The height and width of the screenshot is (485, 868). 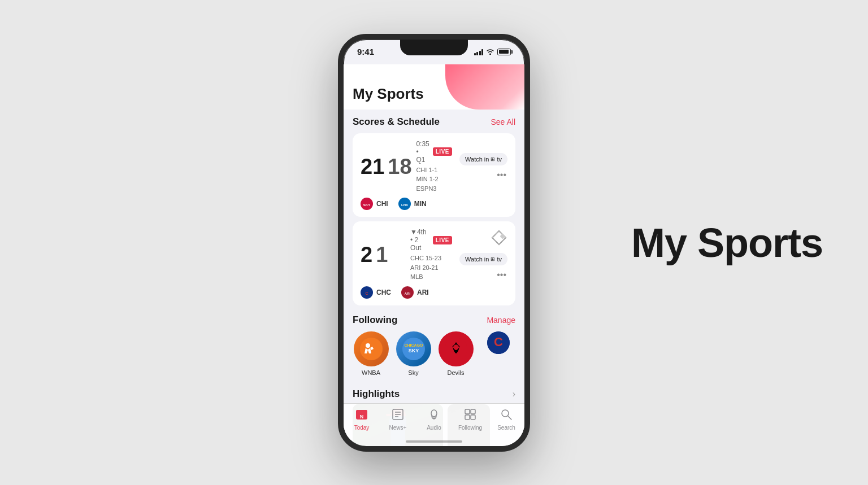 I want to click on appletv-icon: ⊞, so click(x=493, y=159).